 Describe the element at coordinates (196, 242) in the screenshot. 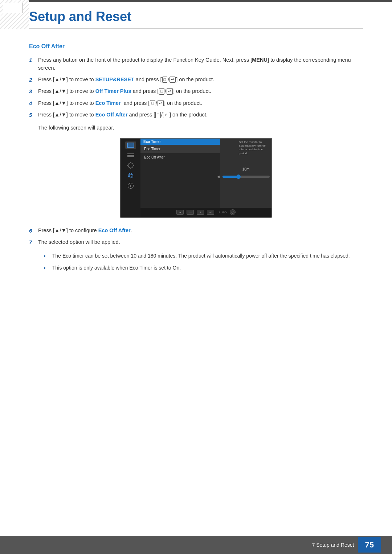

I see `step-7: 7 The selected option will be applied.` at that location.